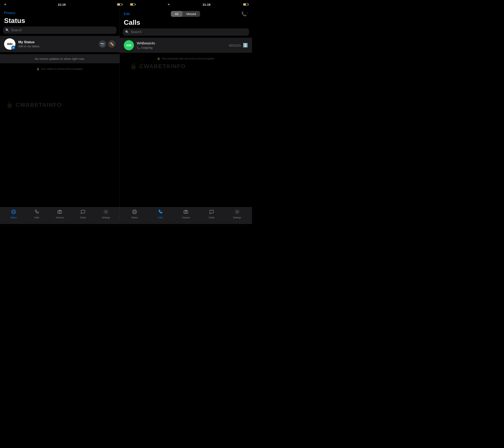 The width and height of the screenshot is (504, 448). I want to click on battery-right, so click(132, 4).